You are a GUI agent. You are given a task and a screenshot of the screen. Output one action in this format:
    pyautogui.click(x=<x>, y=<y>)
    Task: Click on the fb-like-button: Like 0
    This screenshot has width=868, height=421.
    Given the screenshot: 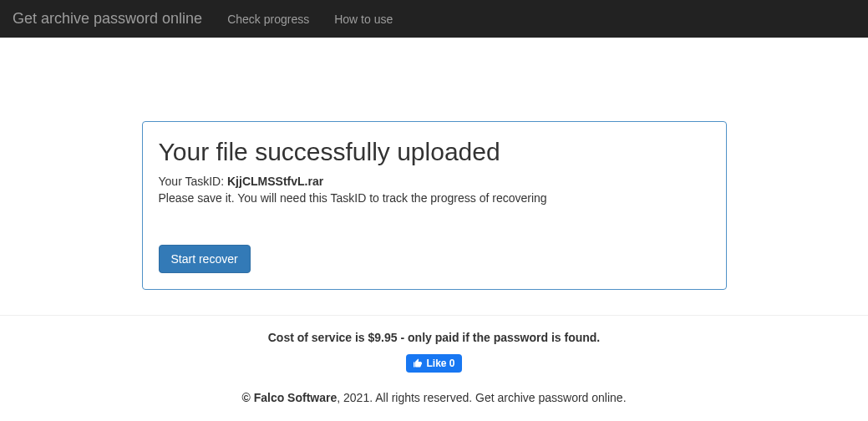 What is the action you would take?
    pyautogui.click(x=434, y=363)
    